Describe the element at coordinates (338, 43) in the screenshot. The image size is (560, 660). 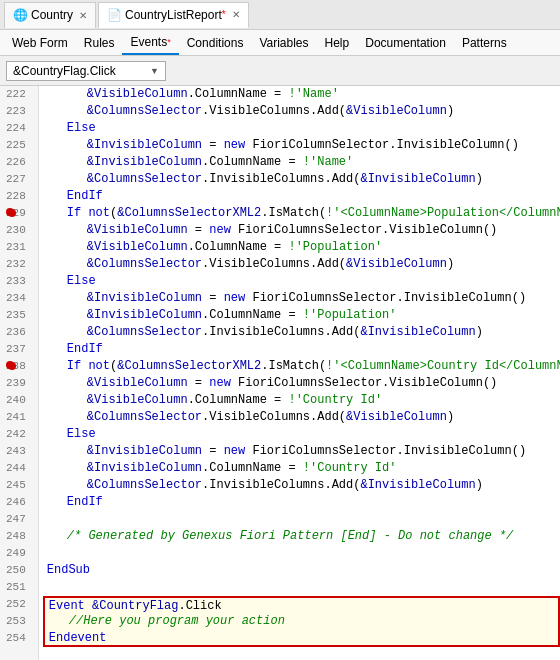
I see `menu-help: Help` at that location.